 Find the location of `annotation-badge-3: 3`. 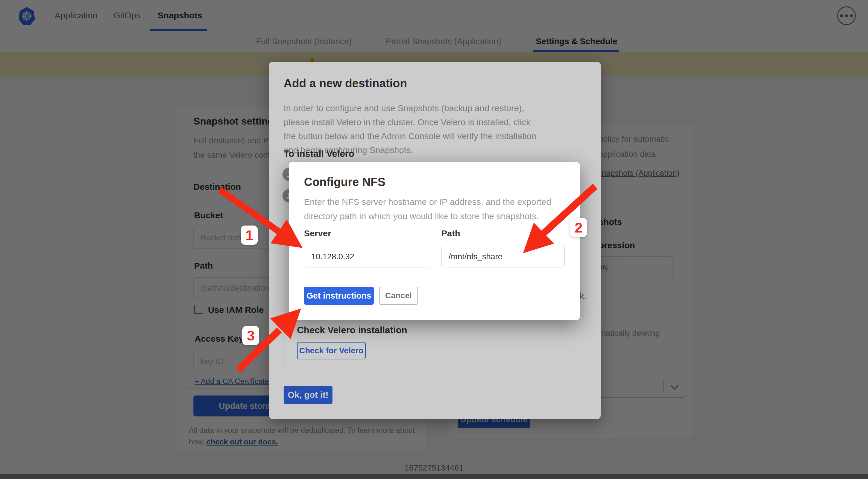

annotation-badge-3: 3 is located at coordinates (251, 336).